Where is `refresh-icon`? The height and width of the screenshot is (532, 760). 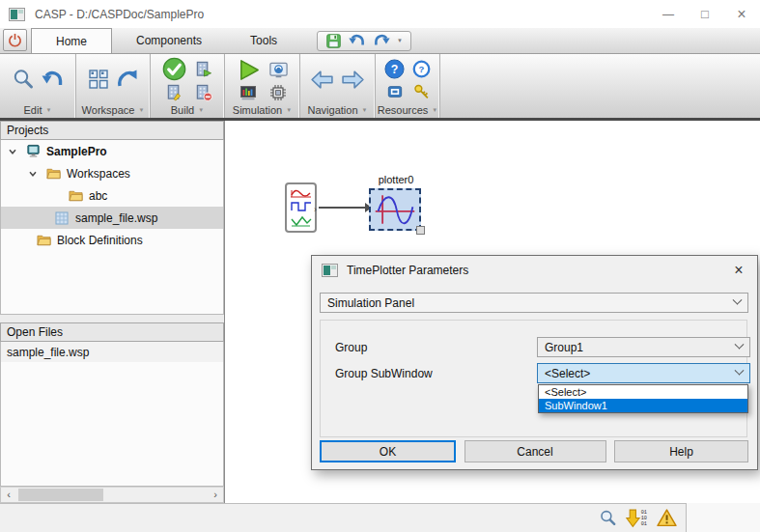
refresh-icon is located at coordinates (127, 79).